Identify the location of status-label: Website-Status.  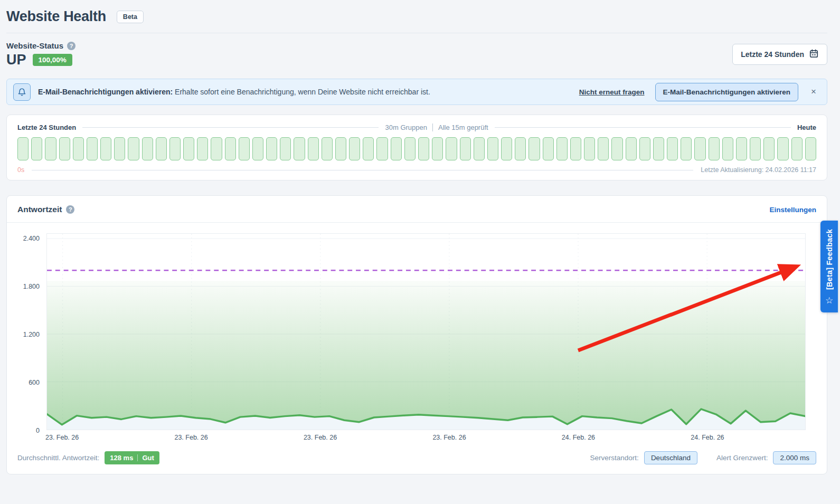
(35, 45).